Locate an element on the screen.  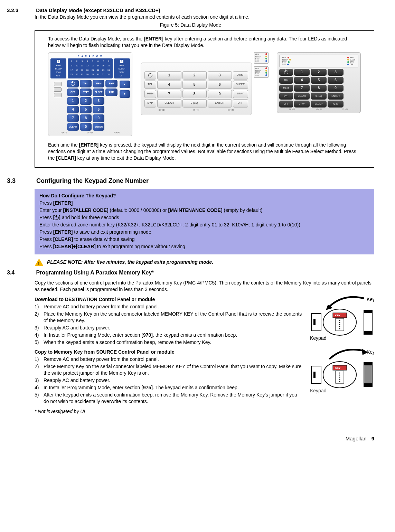
list-item: 4)In Installer Programming Mode, enter s… is located at coordinates (169, 388).